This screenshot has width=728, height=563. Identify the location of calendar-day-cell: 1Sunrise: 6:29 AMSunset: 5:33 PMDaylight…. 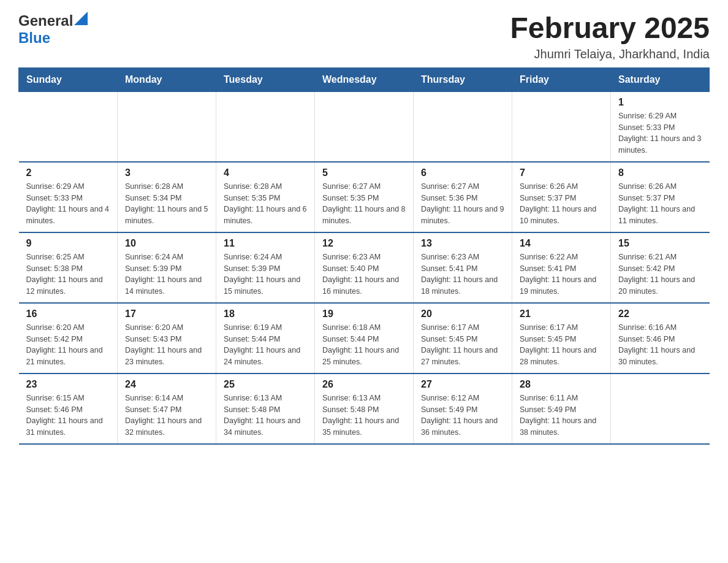
(661, 126).